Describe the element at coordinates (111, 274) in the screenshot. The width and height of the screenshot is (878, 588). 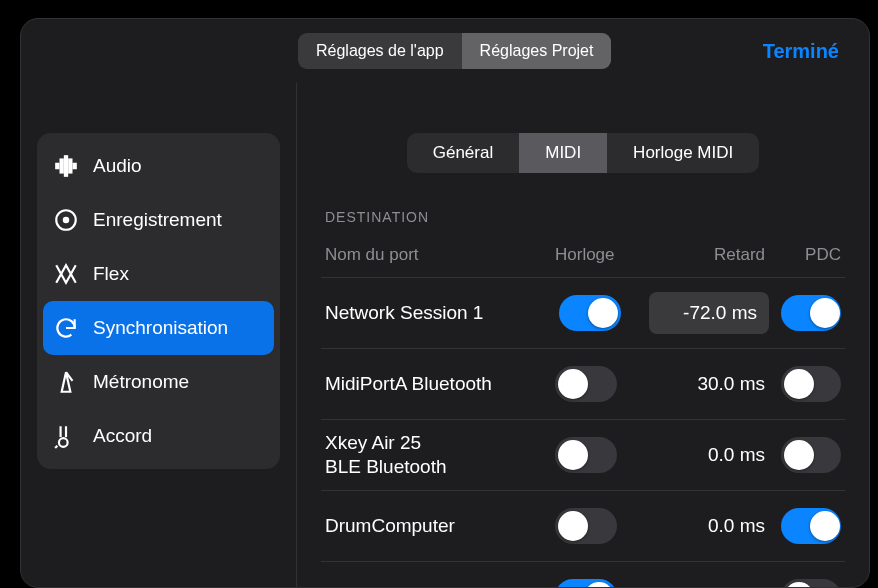
I see `sidebar-item-label: Flex` at that location.